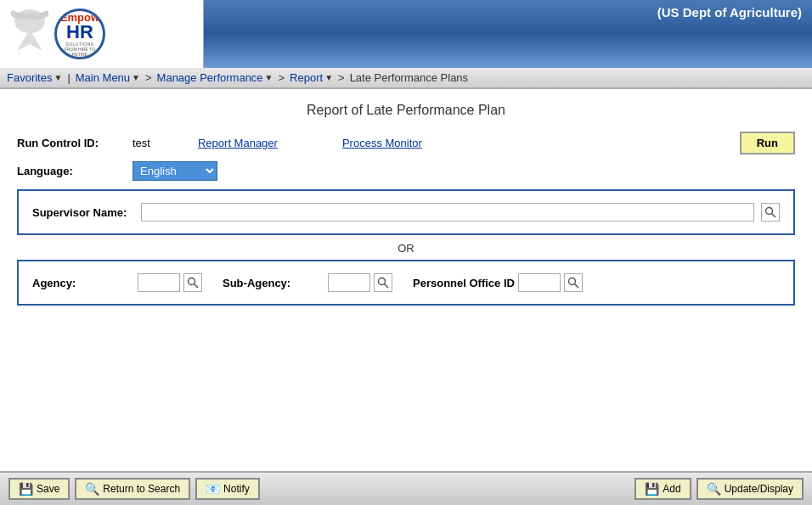  What do you see at coordinates (406, 212) in the screenshot?
I see `supervisor-row: Supervisor Name:` at bounding box center [406, 212].